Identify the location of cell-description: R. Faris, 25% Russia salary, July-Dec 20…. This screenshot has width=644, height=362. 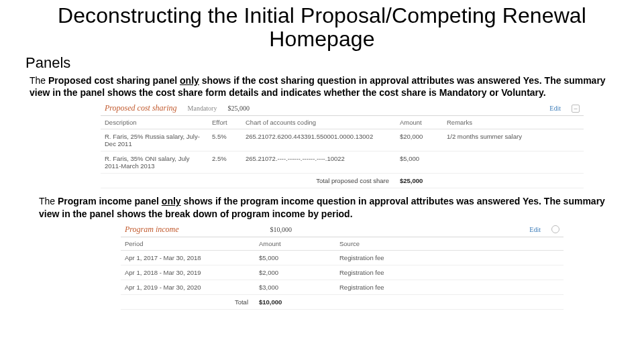
(154, 141).